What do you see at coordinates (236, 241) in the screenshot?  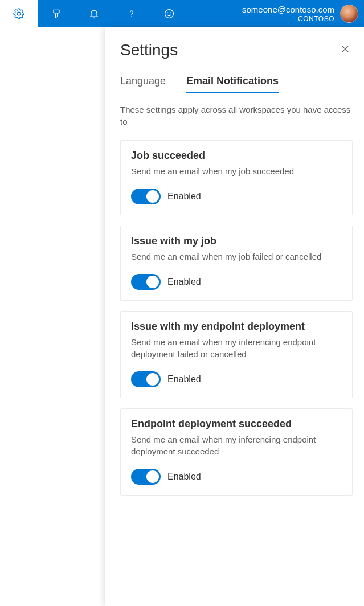 I see `card-title: Issue with my job` at bounding box center [236, 241].